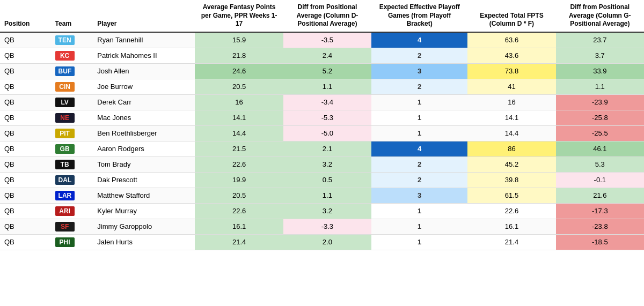  What do you see at coordinates (72, 71) in the screenshot?
I see `cell-team: BUF` at bounding box center [72, 71].